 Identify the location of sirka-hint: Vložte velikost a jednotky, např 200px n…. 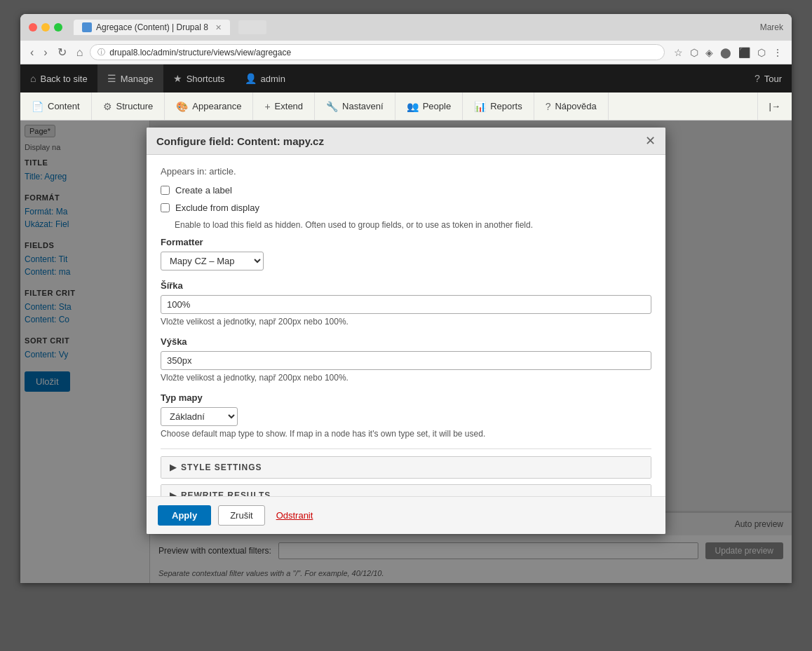
(406, 322).